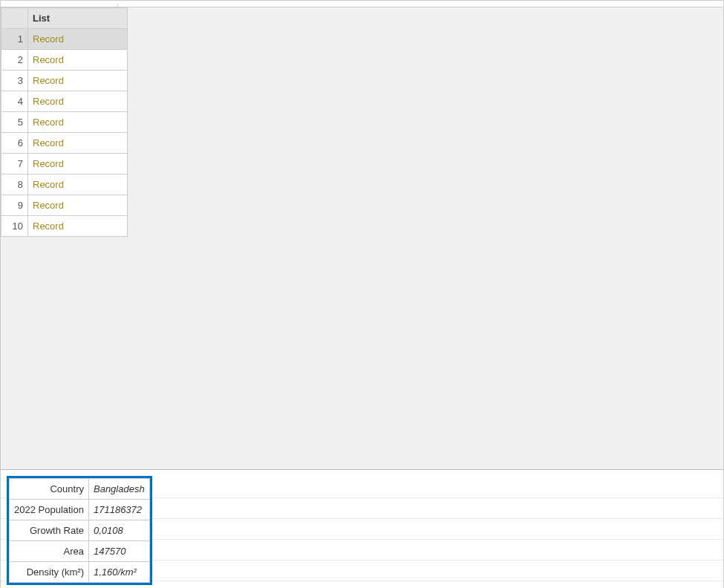 The width and height of the screenshot is (724, 588). I want to click on preview-field-value: 1,160/km², so click(119, 572).